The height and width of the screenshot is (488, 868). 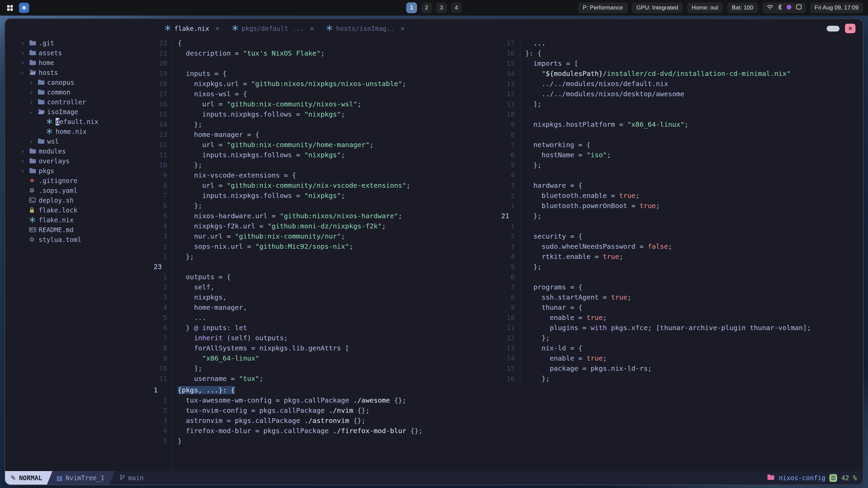 I want to click on code-line: 7 inherit (self) outputs;, so click(x=324, y=338).